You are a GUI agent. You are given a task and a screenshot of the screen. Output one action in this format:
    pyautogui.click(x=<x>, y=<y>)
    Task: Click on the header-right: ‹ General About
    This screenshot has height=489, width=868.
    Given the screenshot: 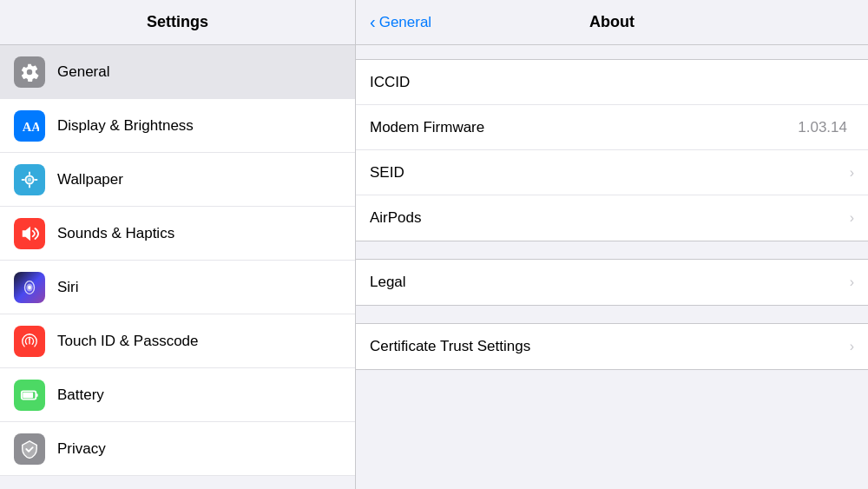 What is the action you would take?
    pyautogui.click(x=612, y=23)
    